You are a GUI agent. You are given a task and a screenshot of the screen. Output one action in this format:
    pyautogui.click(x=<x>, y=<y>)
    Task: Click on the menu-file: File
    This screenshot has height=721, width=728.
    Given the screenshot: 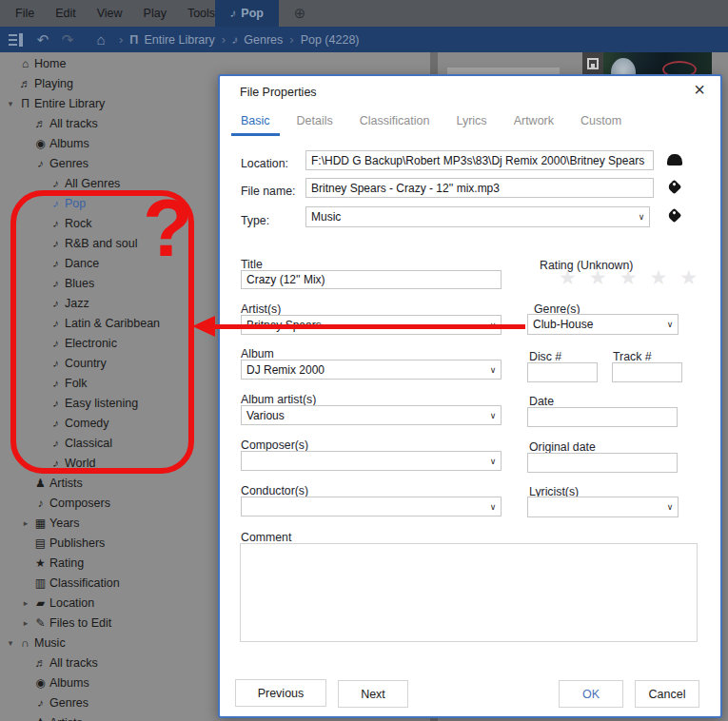 What is the action you would take?
    pyautogui.click(x=25, y=13)
    